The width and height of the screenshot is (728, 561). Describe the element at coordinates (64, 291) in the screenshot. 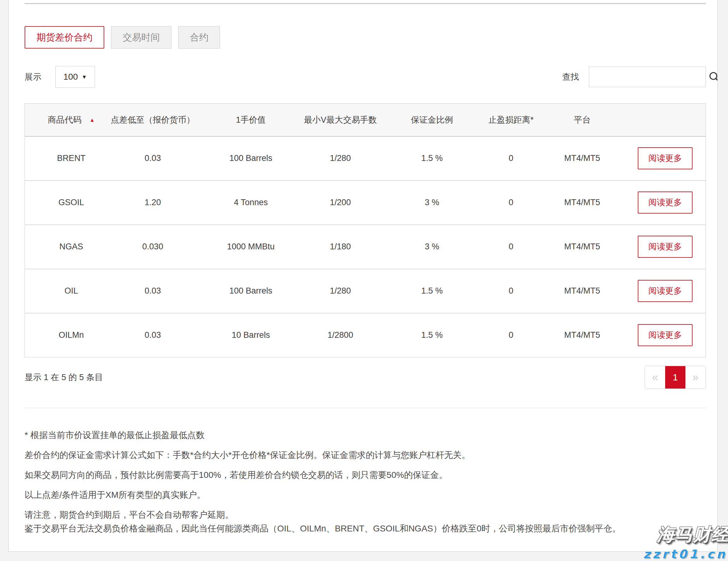

I see `cell-symbol: OIL` at that location.